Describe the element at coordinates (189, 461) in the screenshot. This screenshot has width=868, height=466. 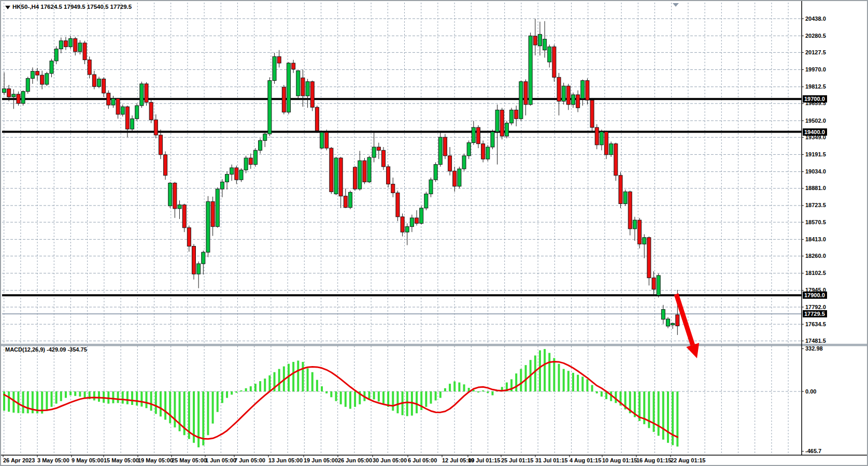
I see `time-label: 25 May 05:00` at that location.